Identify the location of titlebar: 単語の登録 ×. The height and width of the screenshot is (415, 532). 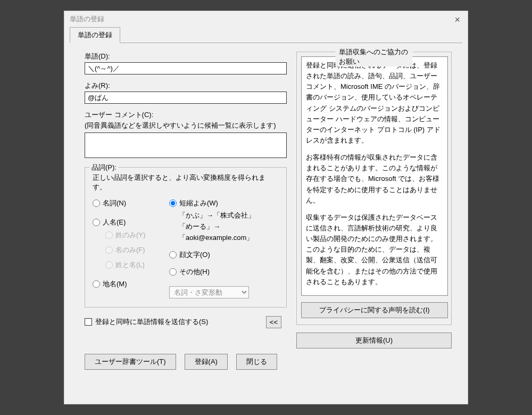
(266, 19).